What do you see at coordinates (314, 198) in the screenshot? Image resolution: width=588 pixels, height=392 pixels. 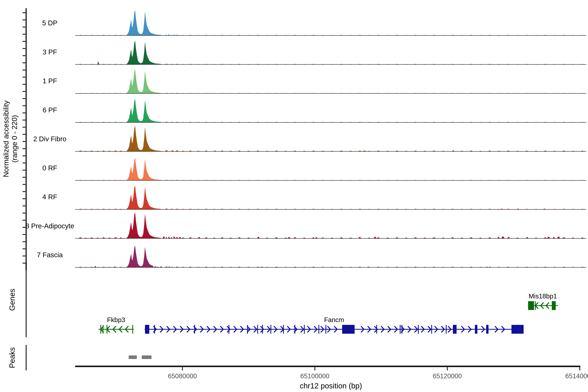 I see `track-4-rf: 4 RF` at bounding box center [314, 198].